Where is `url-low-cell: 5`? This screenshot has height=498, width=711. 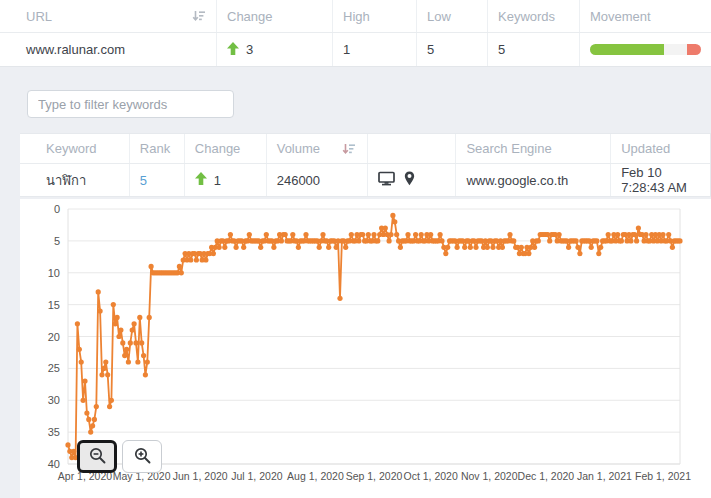 url-low-cell: 5 is located at coordinates (452, 50).